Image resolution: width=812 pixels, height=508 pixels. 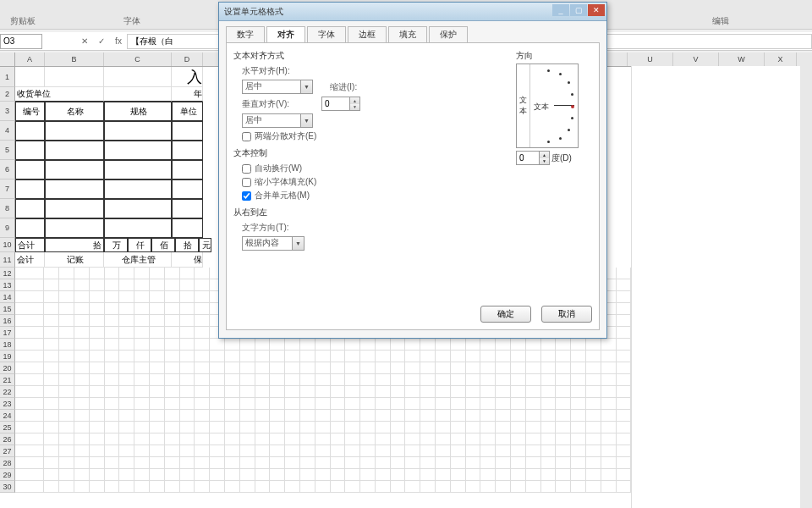 I want to click on row-header: 7, so click(x=8, y=190).